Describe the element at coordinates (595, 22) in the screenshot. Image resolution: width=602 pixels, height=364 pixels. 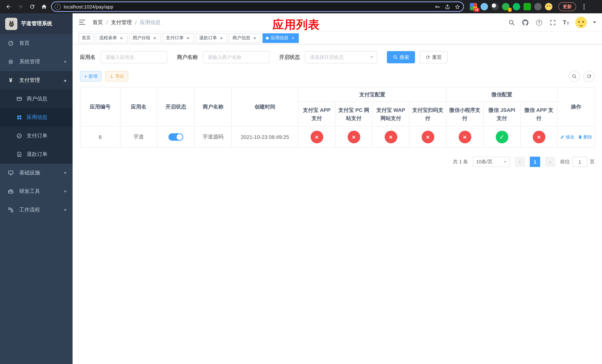
I see `avatar-caret-icon` at that location.